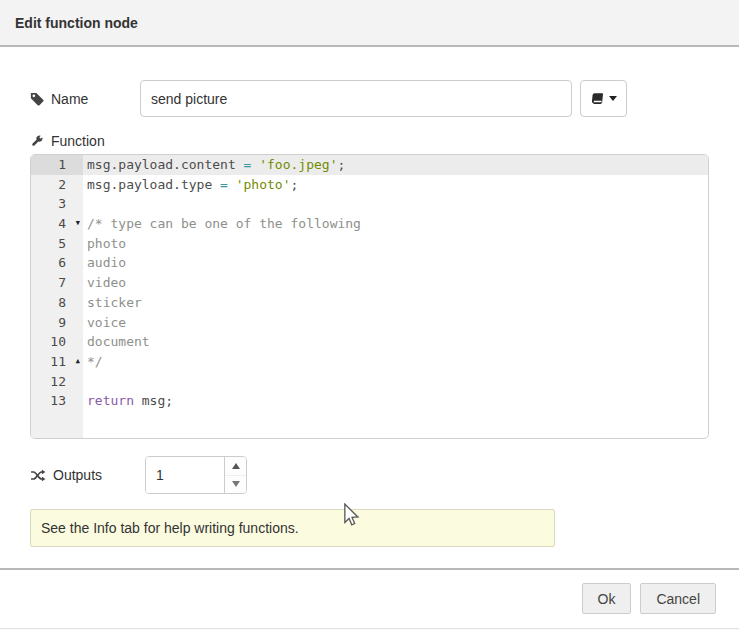 The height and width of the screenshot is (630, 739). What do you see at coordinates (236, 484) in the screenshot?
I see `arrow-down-icon` at bounding box center [236, 484].